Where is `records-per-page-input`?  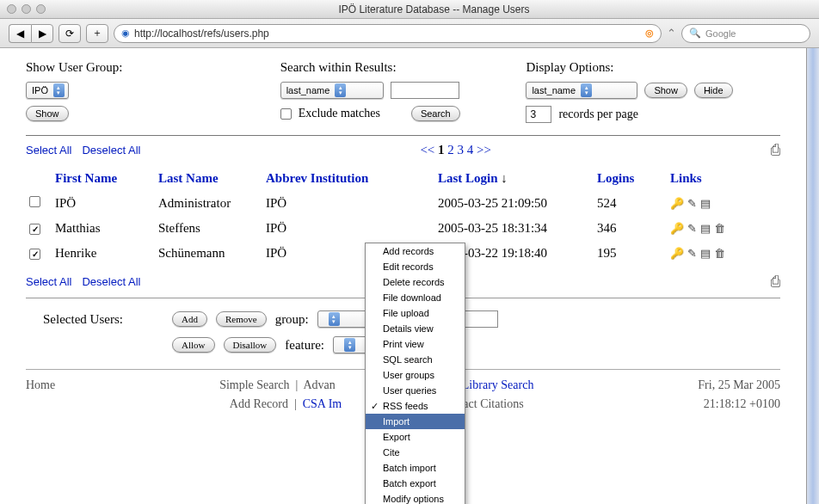 records-per-page-input is located at coordinates (539, 114).